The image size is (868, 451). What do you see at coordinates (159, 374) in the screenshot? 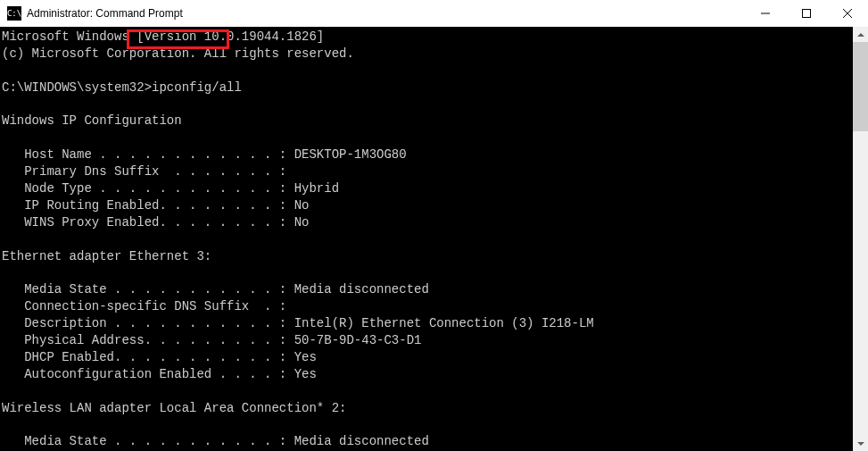
I see `config-line: Autoconfiguration Enabled . . . . : Yes` at bounding box center [159, 374].